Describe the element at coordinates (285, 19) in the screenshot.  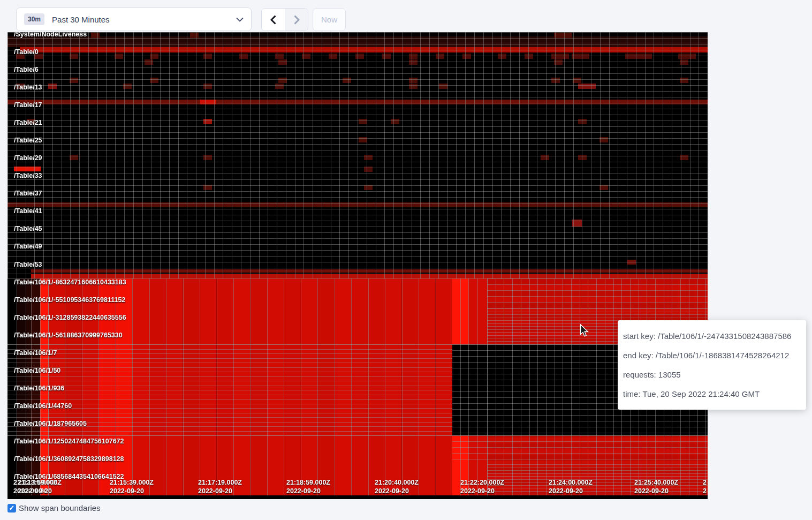
I see `time-navigation-buttons` at that location.